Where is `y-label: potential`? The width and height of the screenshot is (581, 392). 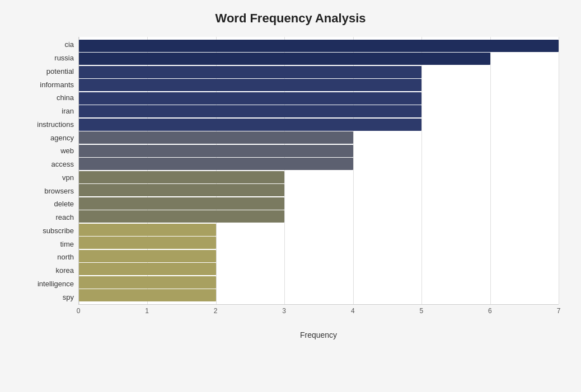 y-label: potential is located at coordinates (48, 72).